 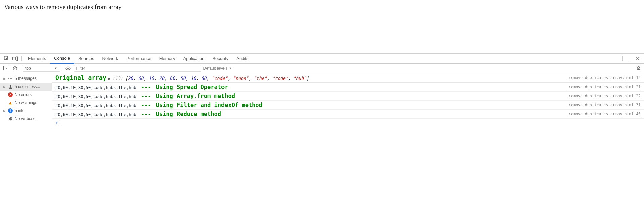 What do you see at coordinates (86, 59) in the screenshot?
I see `tab-sources: Sources` at bounding box center [86, 59].